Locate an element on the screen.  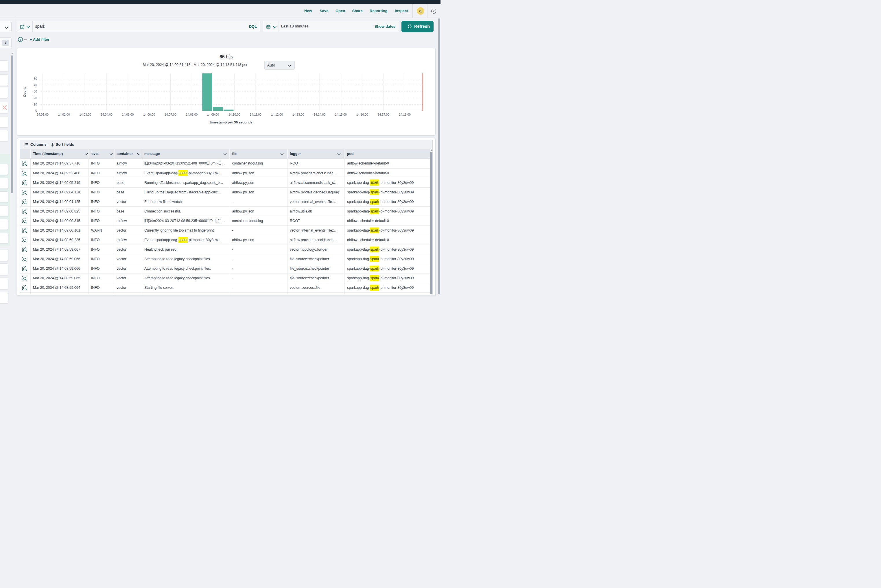
svg-text: 14:17:00 is located at coordinates (383, 115).